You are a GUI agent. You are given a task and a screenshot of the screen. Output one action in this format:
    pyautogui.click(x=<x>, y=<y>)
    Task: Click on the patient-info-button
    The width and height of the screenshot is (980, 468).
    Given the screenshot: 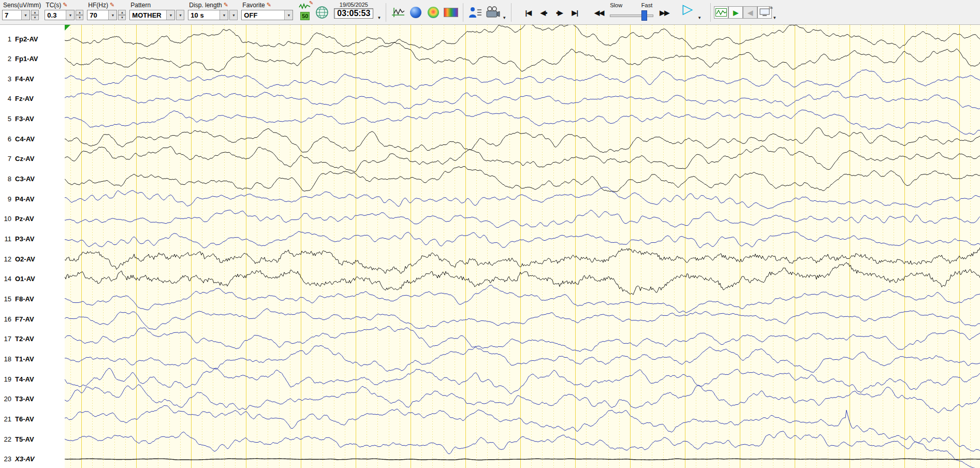 What is the action you would take?
    pyautogui.click(x=475, y=12)
    